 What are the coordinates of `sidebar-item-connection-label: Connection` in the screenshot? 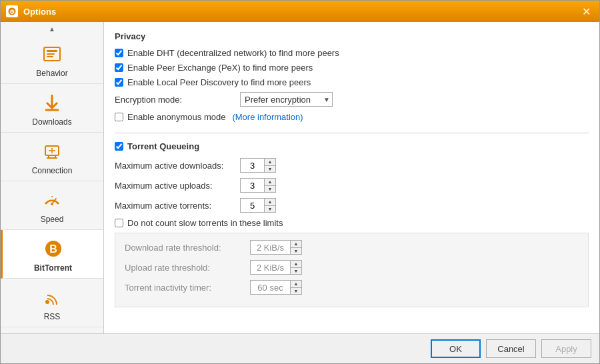 It's located at (52, 171).